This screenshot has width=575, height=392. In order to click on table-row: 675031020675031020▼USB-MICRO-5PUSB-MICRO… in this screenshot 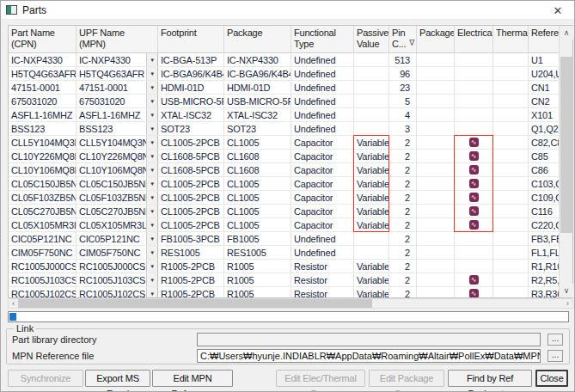, I will do `click(284, 101)`.